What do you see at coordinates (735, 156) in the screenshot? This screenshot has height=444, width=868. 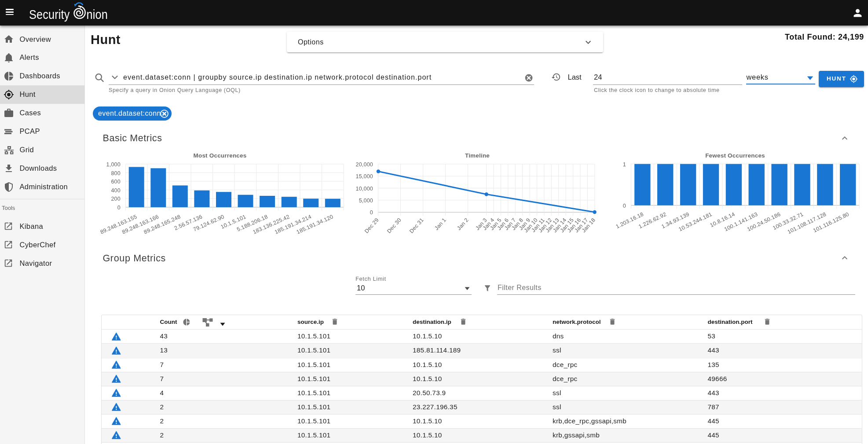 I see `svg-text: Fewest Occurrences` at bounding box center [735, 156].